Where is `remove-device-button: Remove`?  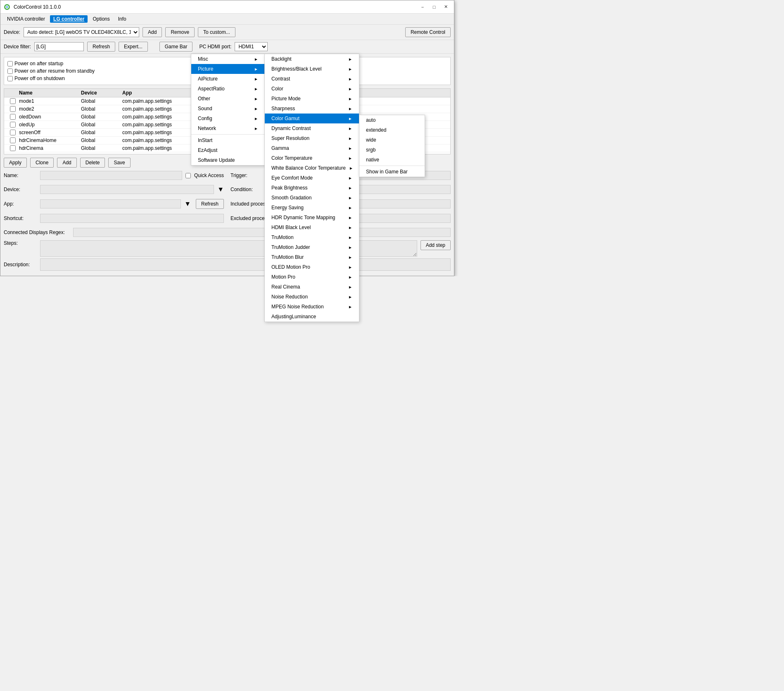 remove-device-button: Remove is located at coordinates (180, 32).